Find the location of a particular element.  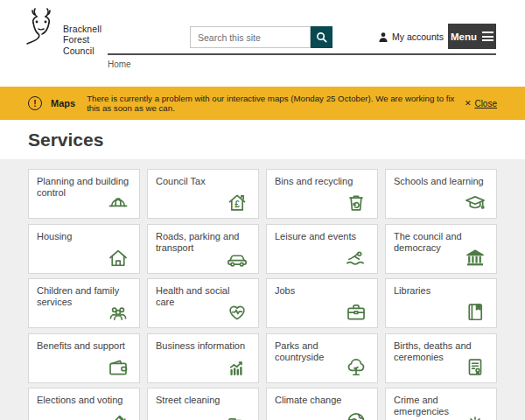

service-card-label: Business information is located at coordinates (203, 346).